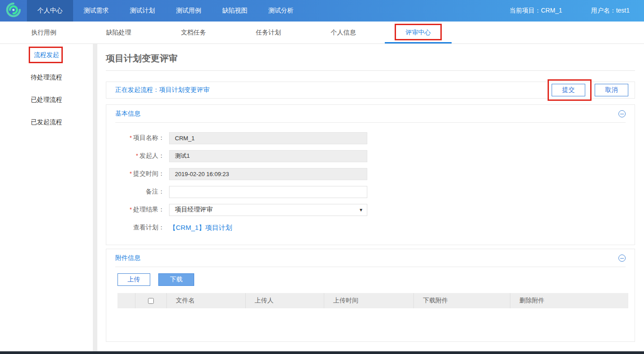  Describe the element at coordinates (96, 11) in the screenshot. I see `nav-test-requirements: 测试需求` at that location.